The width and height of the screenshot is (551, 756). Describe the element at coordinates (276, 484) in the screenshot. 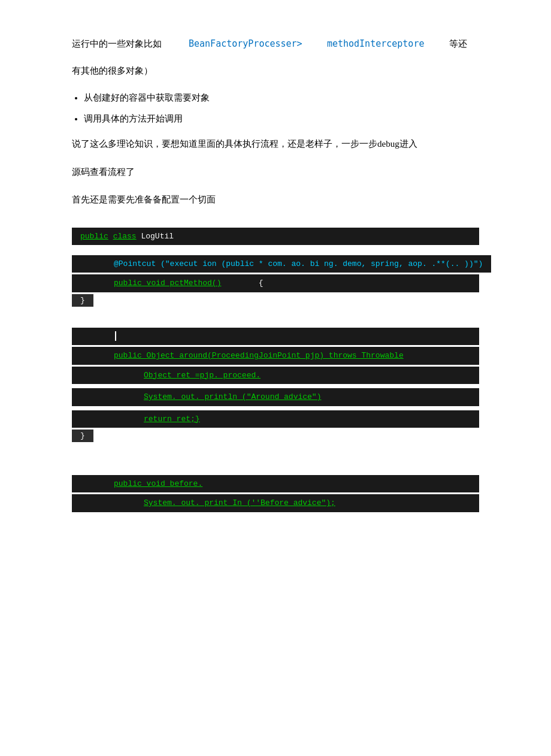

I see `code-line-before: public void before.` at that location.